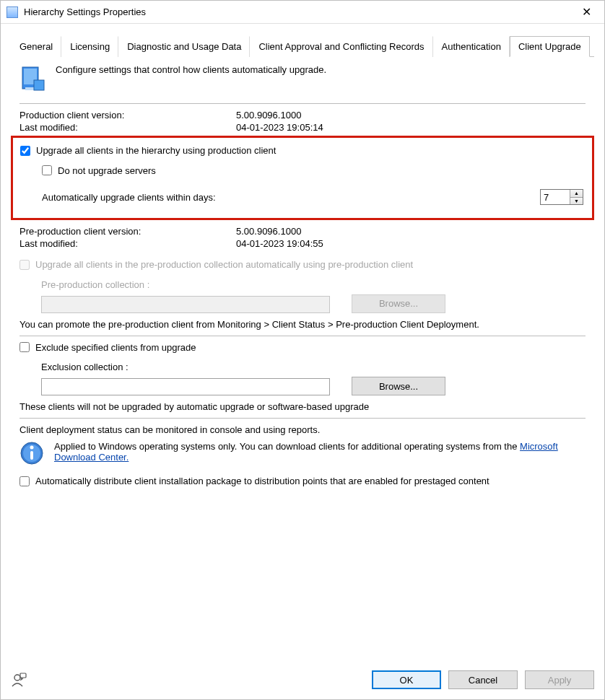 The height and width of the screenshot is (700, 605). Describe the element at coordinates (302, 127) in the screenshot. I see `prod-modified-row: Last modified: 04-01-2023 19:05:14` at that location.